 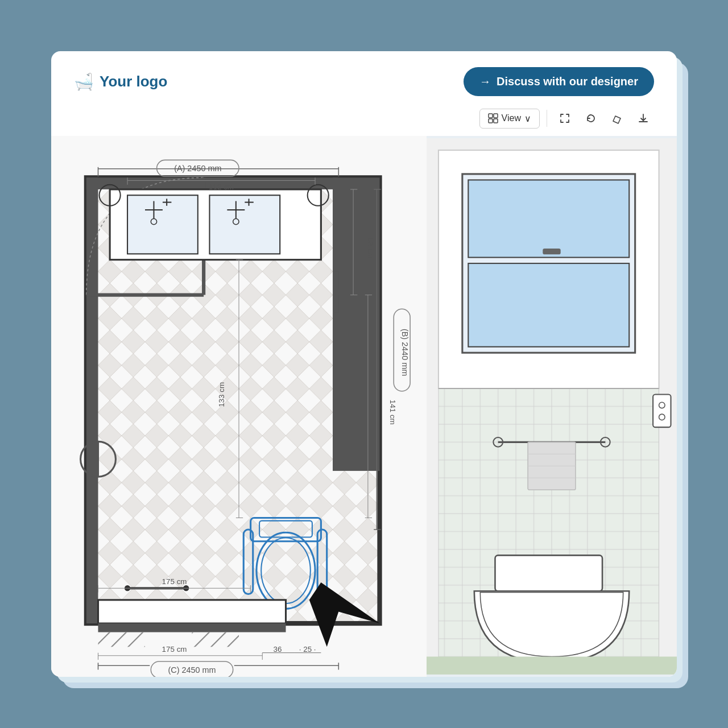 What do you see at coordinates (392, 412) in the screenshot?
I see `svg-text: 141 cm` at bounding box center [392, 412].